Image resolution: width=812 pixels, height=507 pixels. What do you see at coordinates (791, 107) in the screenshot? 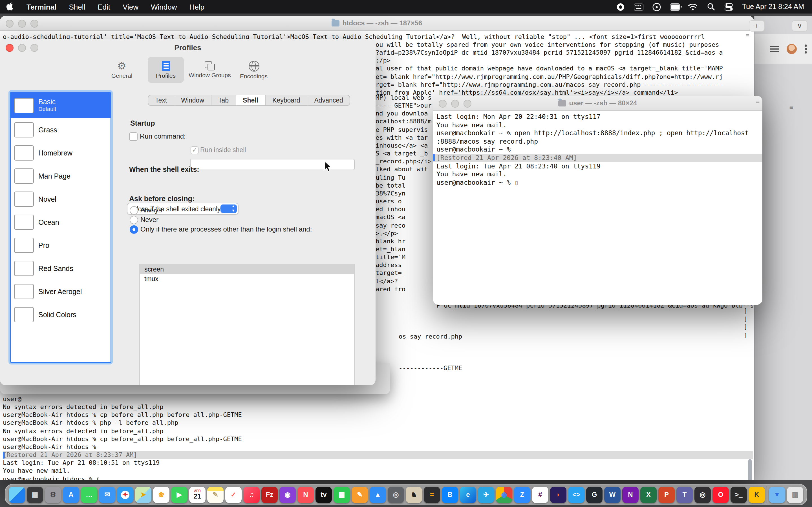
I see `list-icon: ≡` at bounding box center [791, 107].